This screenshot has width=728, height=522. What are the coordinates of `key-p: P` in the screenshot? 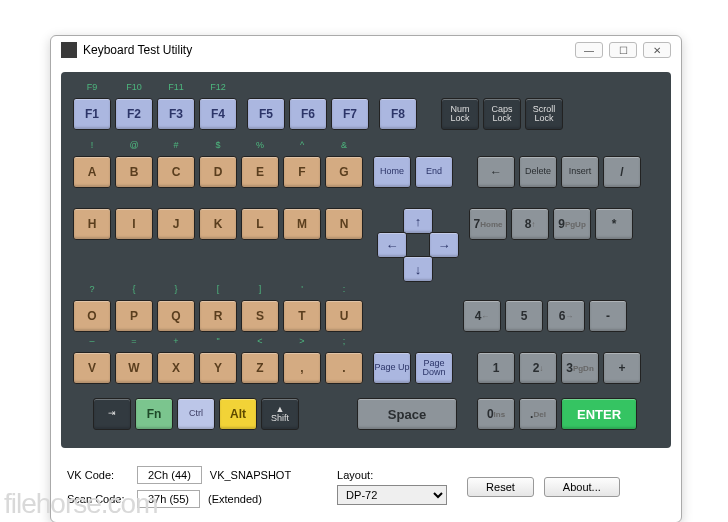 It's located at (134, 316).